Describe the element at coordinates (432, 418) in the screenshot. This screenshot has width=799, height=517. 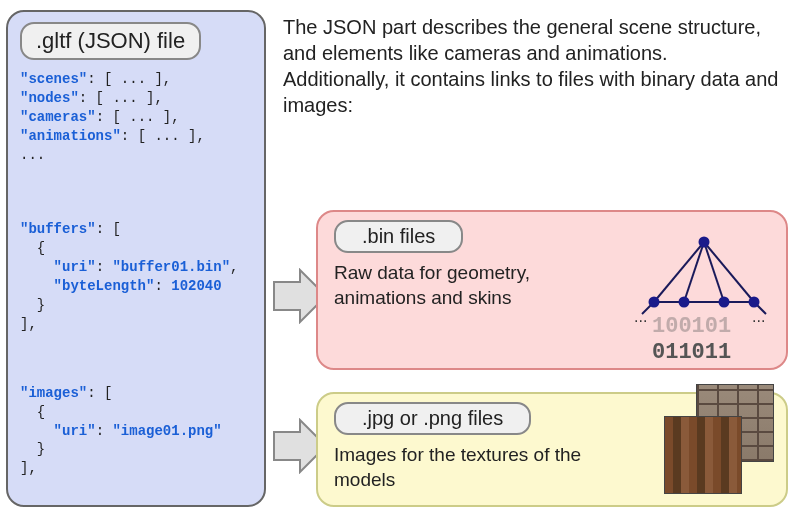
I see `image-files-label: .jpg or .png files` at that location.